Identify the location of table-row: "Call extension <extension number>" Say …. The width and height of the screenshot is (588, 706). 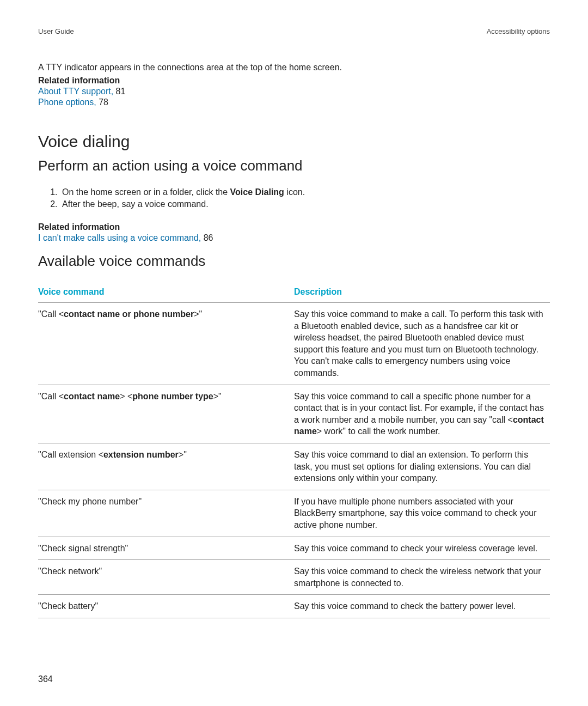
(294, 466).